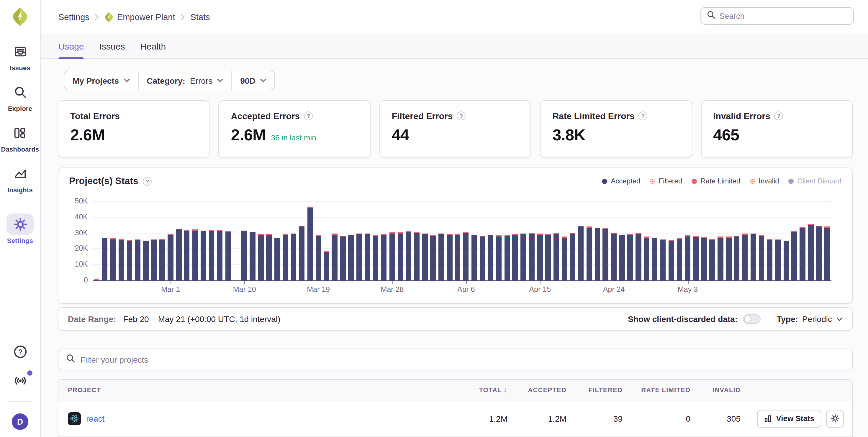 This screenshot has width=868, height=437. What do you see at coordinates (539, 390) in the screenshot?
I see `col-accepted: ACCEPTED` at bounding box center [539, 390].